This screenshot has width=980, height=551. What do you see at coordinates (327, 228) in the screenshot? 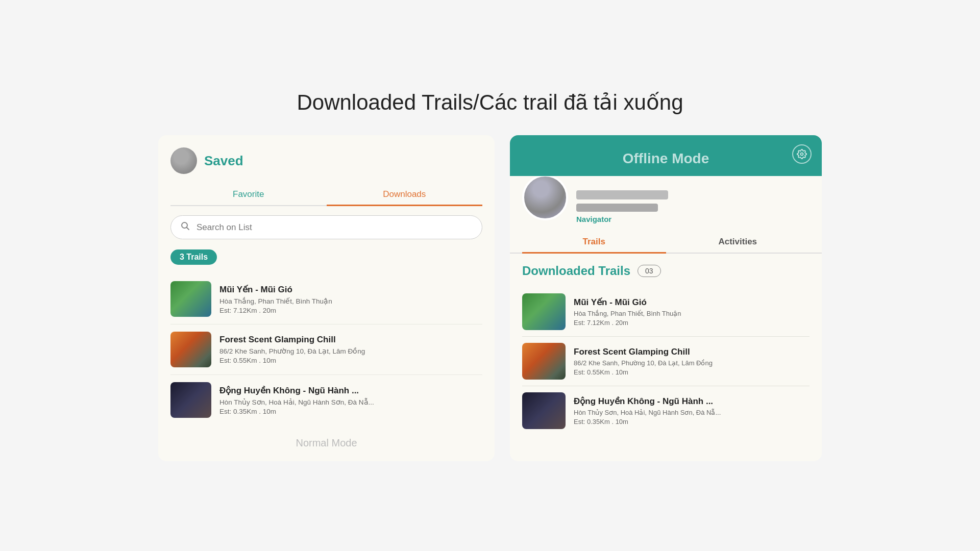
I see `search-bar` at bounding box center [327, 228].